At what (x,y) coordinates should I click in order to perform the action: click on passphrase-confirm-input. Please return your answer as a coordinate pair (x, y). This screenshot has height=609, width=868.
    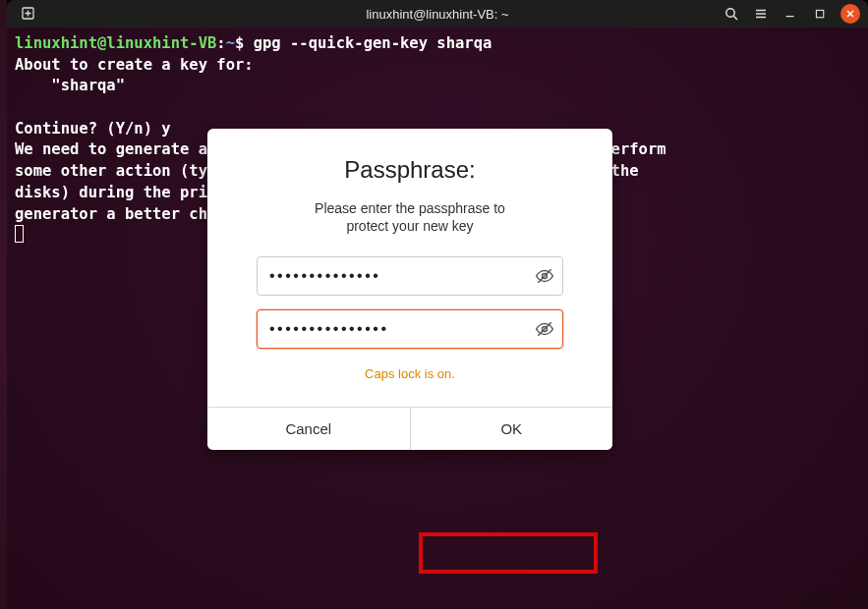
    Looking at the image, I should click on (410, 329).